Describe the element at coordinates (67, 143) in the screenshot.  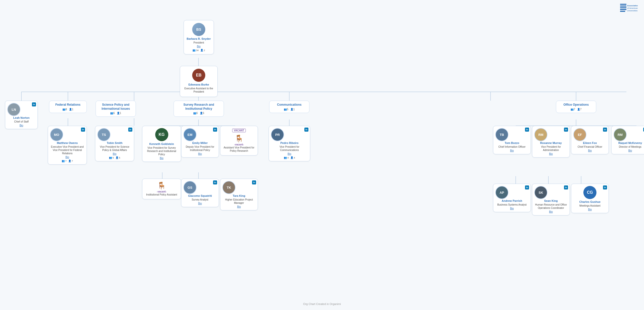
I see `matthew-owens-name: Matthew Owens` at that location.